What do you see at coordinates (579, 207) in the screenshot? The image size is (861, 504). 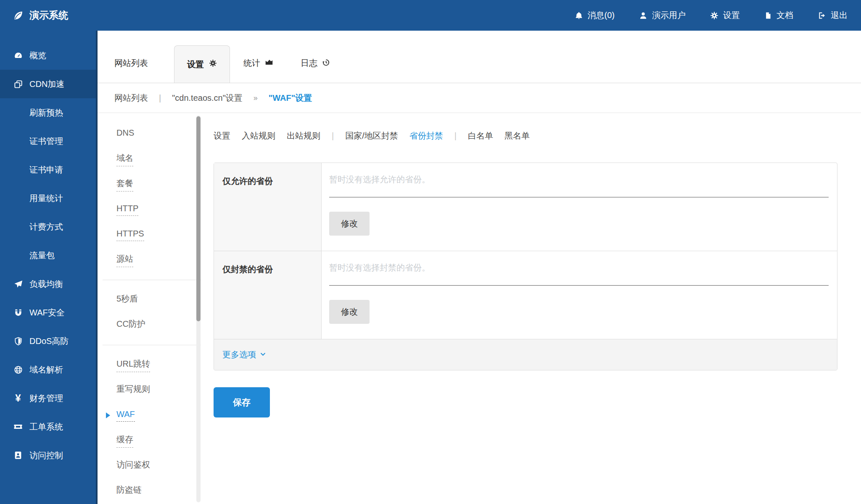 I see `allowed-provinces-cell: 暂时没有选择允许的省份。 修改` at bounding box center [579, 207].